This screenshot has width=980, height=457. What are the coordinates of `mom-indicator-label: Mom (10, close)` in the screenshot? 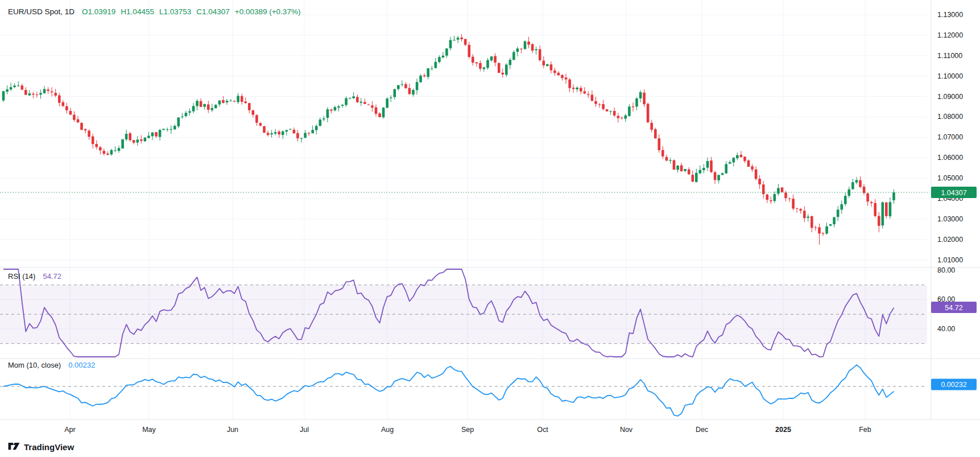 It's located at (34, 365).